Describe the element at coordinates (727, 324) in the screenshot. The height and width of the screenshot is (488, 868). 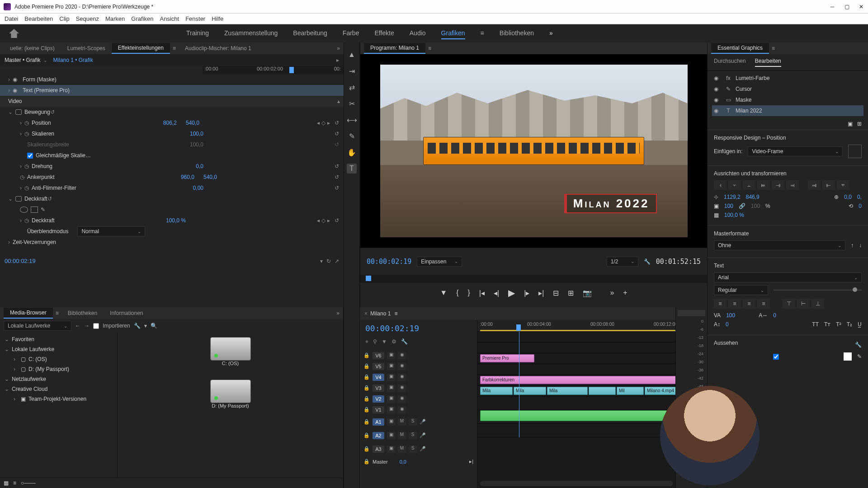
I see `eg-baseline: 0` at that location.